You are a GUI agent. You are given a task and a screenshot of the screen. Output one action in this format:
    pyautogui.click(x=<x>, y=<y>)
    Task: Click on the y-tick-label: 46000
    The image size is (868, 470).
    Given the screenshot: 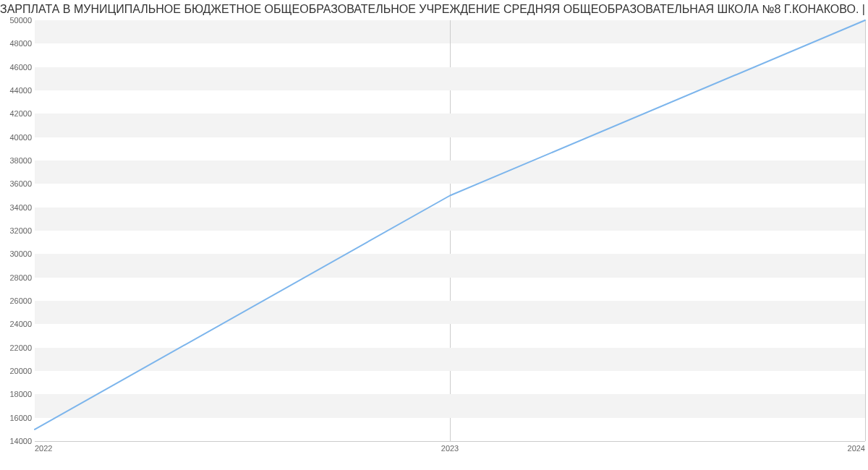 What is the action you would take?
    pyautogui.click(x=20, y=67)
    